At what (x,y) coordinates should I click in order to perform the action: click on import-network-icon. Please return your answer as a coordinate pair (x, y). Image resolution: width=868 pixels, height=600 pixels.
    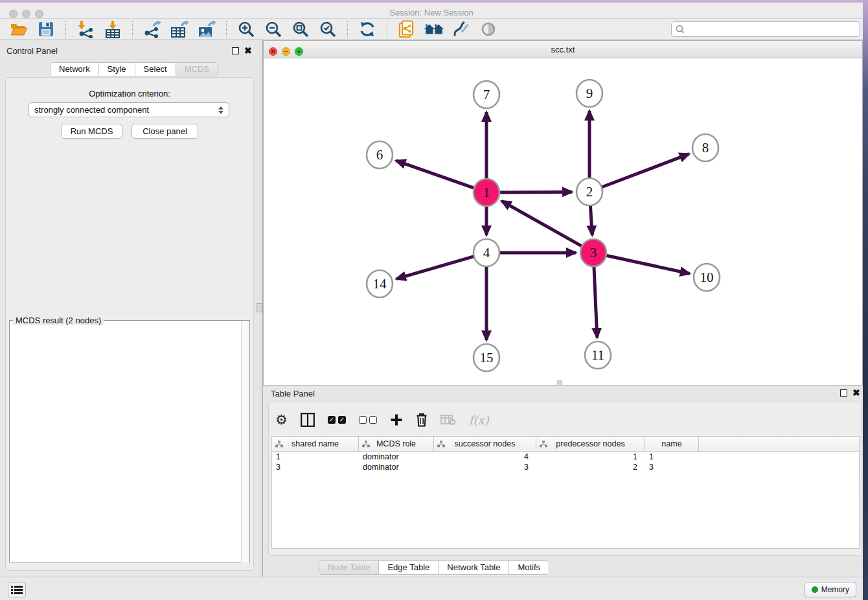
    Looking at the image, I should click on (86, 29).